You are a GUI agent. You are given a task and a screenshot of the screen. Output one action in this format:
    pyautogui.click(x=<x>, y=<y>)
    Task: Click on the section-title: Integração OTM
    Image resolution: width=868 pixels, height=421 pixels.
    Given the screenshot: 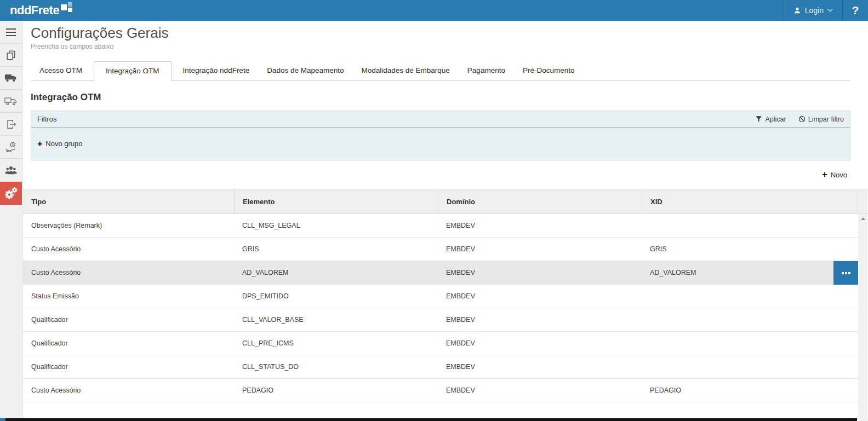 What is the action you would take?
    pyautogui.click(x=441, y=98)
    